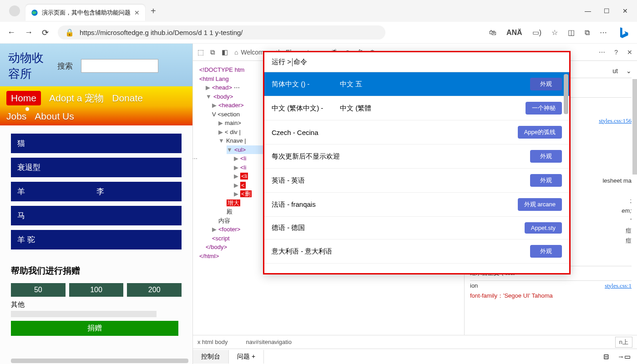 The width and height of the screenshot is (637, 364). What do you see at coordinates (555, 33) in the screenshot?
I see `favorite-icon: ☆` at bounding box center [555, 33].